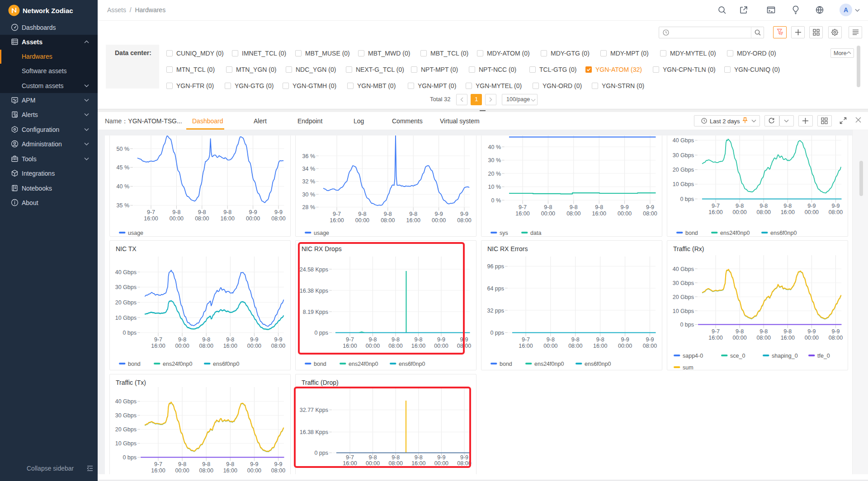 Image resolution: width=868 pixels, height=481 pixels. What do you see at coordinates (693, 356) in the screenshot?
I see `svg-text: sapp4-0` at bounding box center [693, 356].